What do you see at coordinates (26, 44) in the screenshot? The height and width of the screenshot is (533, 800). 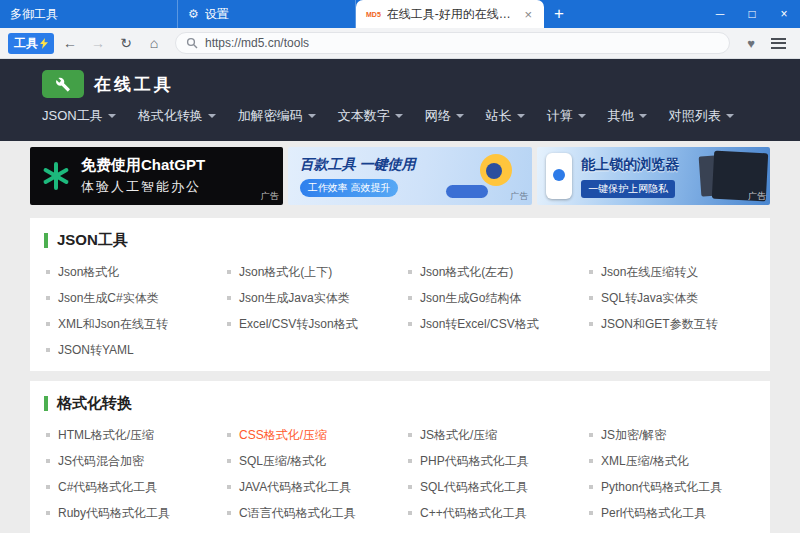 I see `tools-badge-label: 工具` at bounding box center [26, 44].